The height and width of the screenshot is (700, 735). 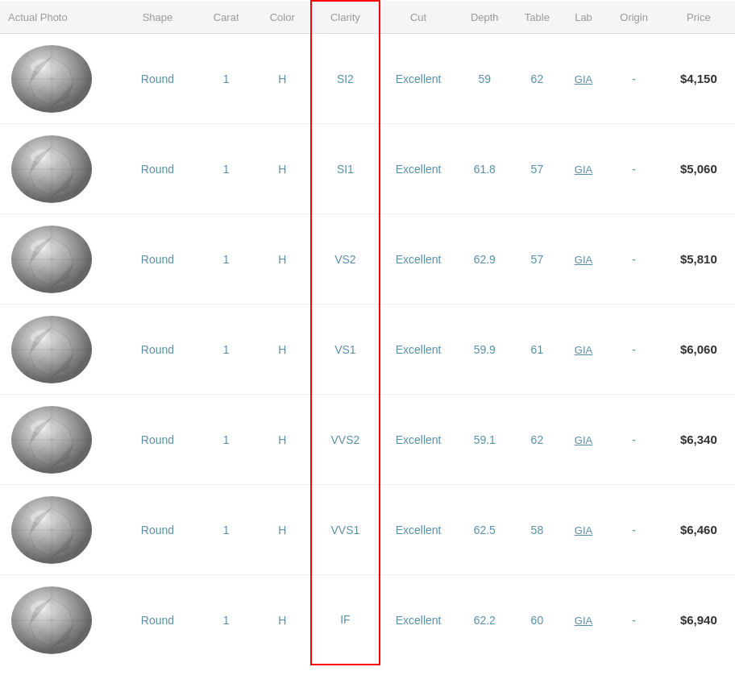 What do you see at coordinates (345, 79) in the screenshot?
I see `clarity-cell: SI2` at bounding box center [345, 79].